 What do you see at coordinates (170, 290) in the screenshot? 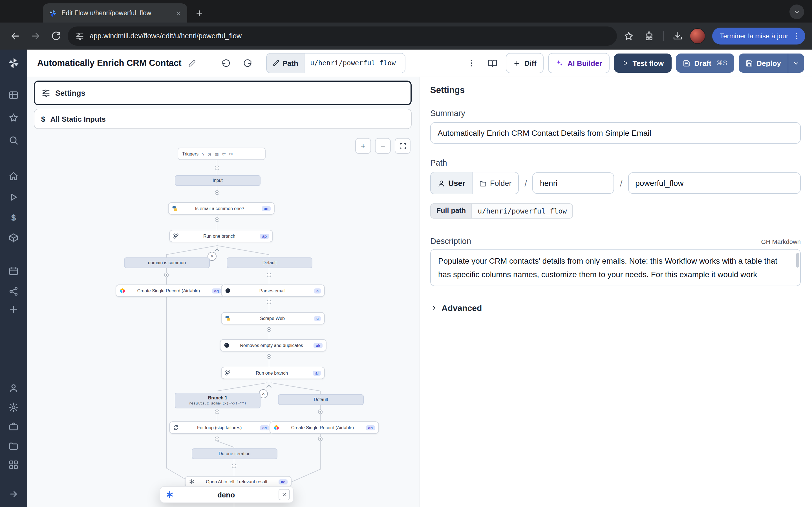
I see `flow-node-create-record-1: Create Single Record (Airtable) aq` at bounding box center [170, 290].